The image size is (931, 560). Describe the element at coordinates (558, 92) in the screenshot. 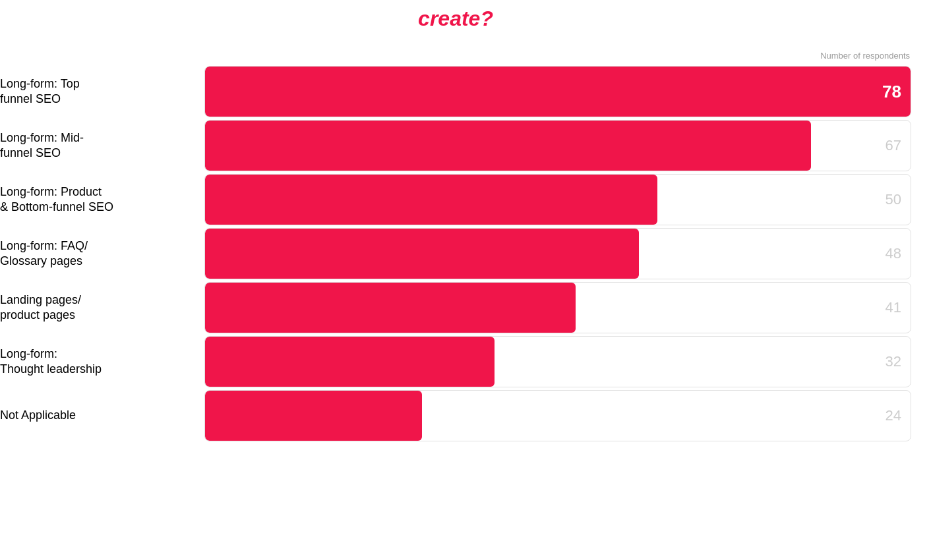

I see `bar-wrapper: 78` at that location.